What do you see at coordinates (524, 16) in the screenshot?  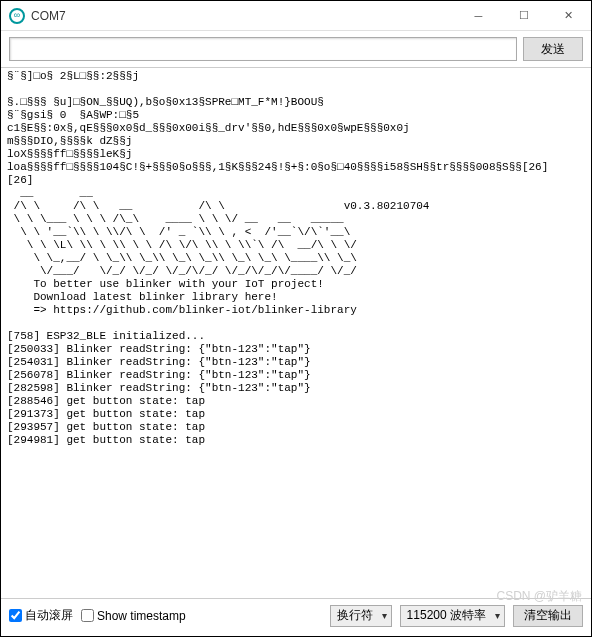 I see `window-controls: ─ ☐ ✕` at bounding box center [524, 16].